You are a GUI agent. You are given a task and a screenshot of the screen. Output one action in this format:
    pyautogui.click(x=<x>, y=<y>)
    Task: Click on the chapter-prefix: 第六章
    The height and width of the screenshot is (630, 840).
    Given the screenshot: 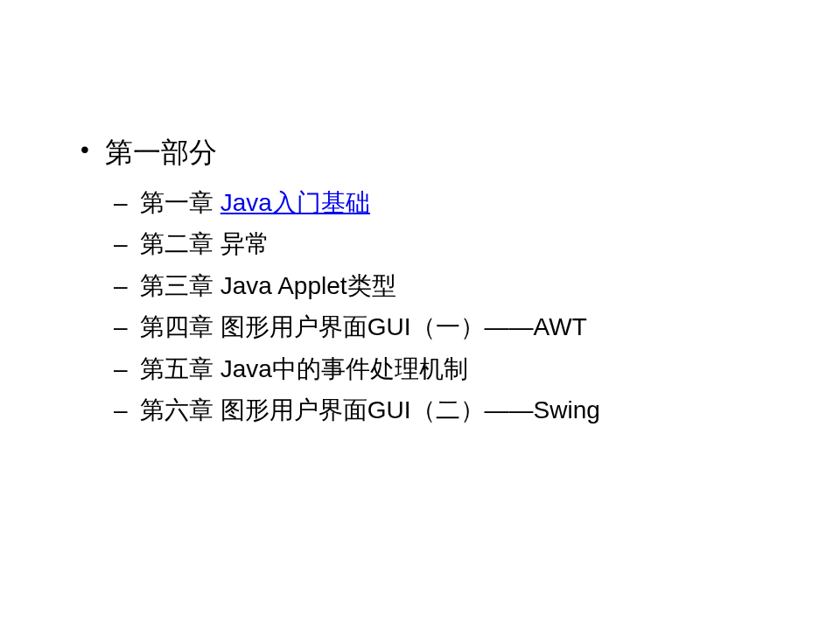 What is the action you would take?
    pyautogui.click(x=180, y=410)
    